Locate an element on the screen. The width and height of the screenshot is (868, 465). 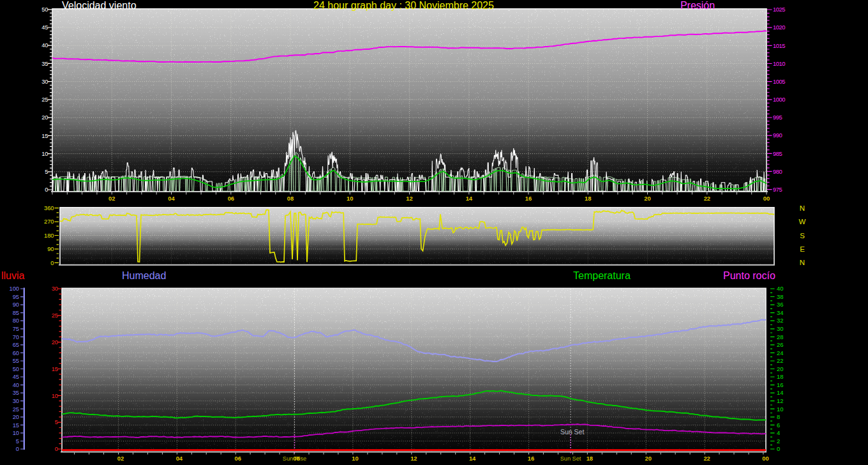
svg-text: 38 is located at coordinates (780, 297).